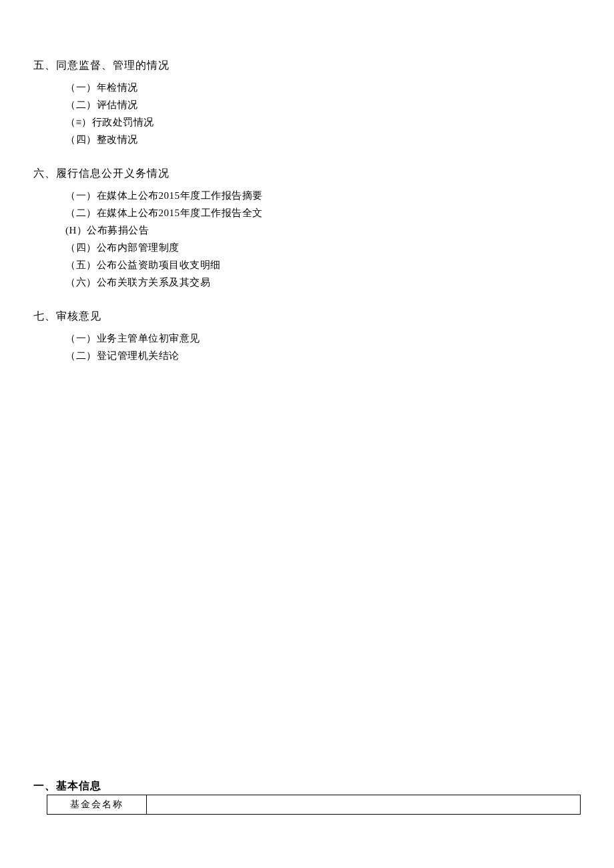 This screenshot has height=868, width=614. Describe the element at coordinates (307, 336) in the screenshot. I see `section-seven: 七、审核意见 （一）业务主管单位初审意见 （二）登记管理机关结论` at that location.